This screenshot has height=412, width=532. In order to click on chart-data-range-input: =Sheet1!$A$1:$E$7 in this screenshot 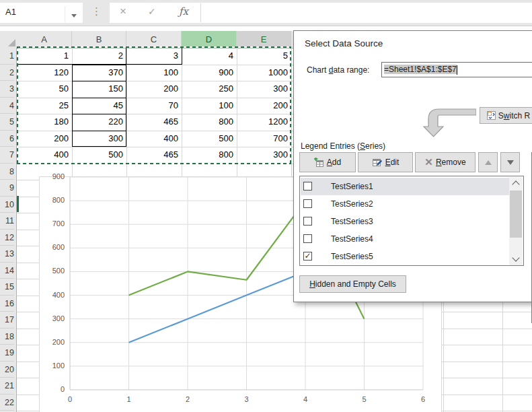, I will do `click(457, 70)`.